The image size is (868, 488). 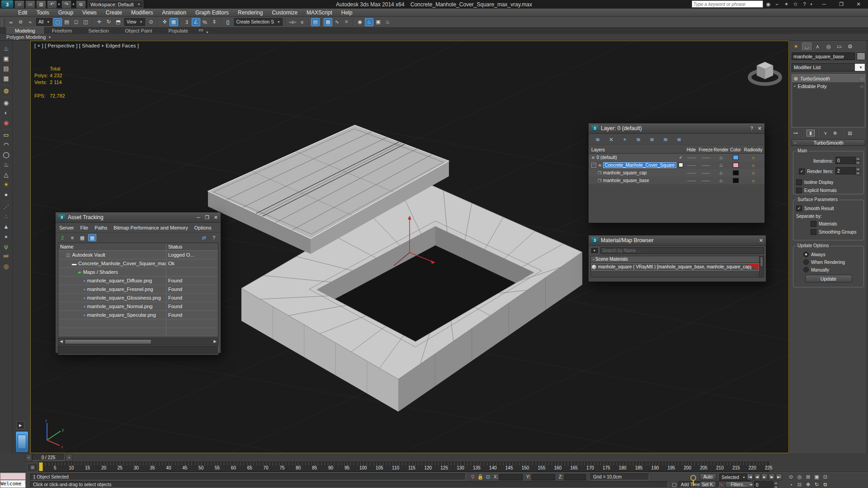 What do you see at coordinates (138, 289) in the screenshot?
I see `table-row: ▪manhole_square_Fresnel.pngFound` at bounding box center [138, 289].